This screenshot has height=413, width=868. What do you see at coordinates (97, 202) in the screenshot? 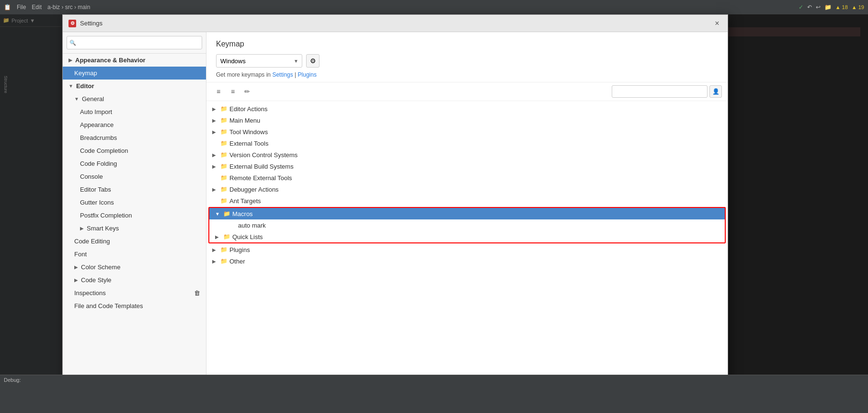
I see `nav-item-label: Gutter Icons` at bounding box center [97, 202].